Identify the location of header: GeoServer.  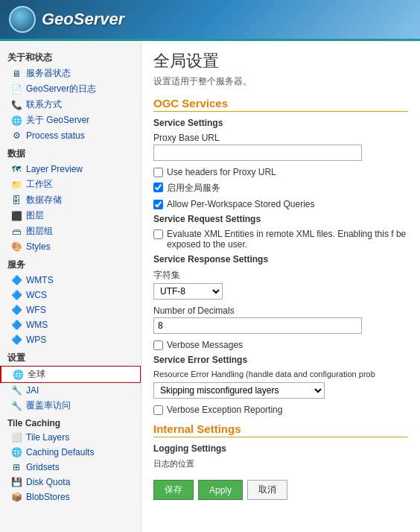
(210, 19).